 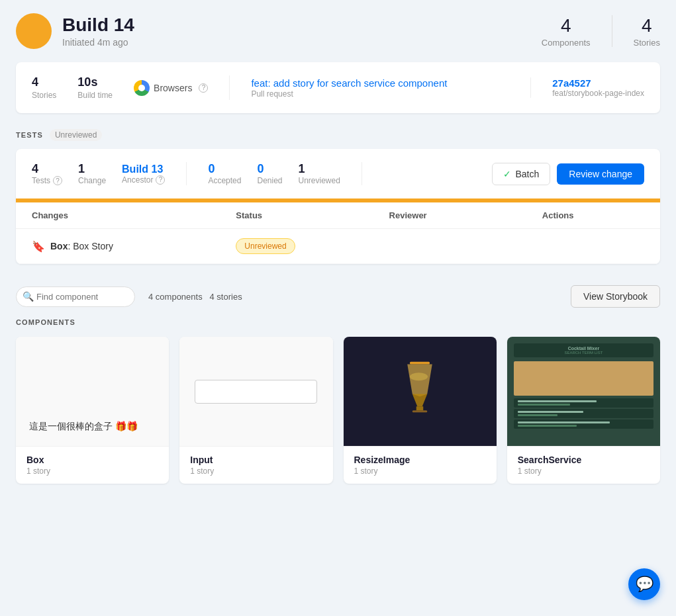 What do you see at coordinates (338, 246) in the screenshot?
I see `table-row: 🔖 Box: Box Story Unreviewed` at bounding box center [338, 246].